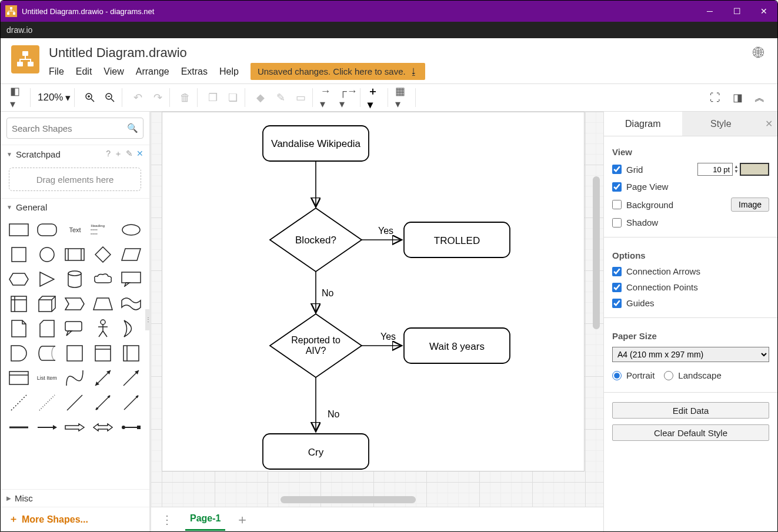  I want to click on shape-rect, so click(19, 230).